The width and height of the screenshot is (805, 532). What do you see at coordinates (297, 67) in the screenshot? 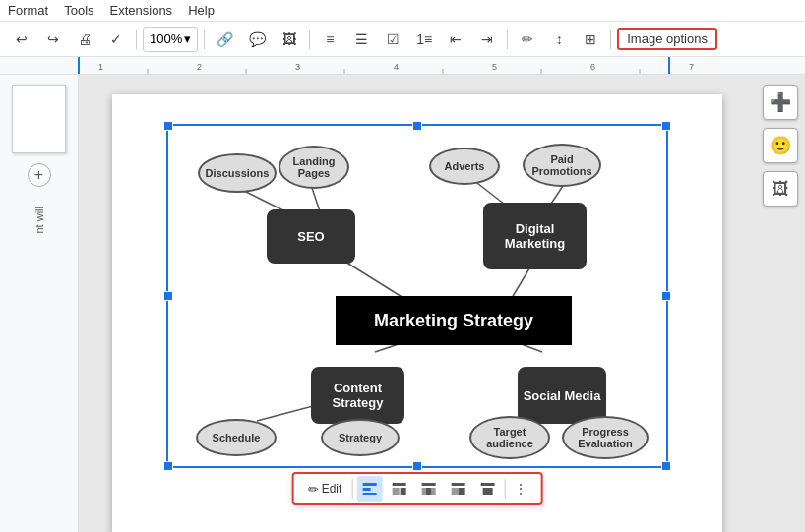
I see `svg-text: 3` at bounding box center [297, 67].